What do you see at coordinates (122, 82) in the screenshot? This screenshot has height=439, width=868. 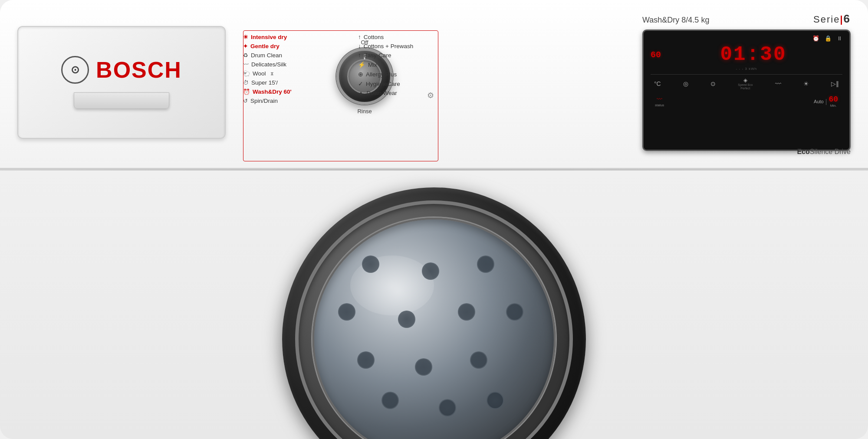 I see `detergent-drawer: ⊙ BOSCH` at bounding box center [122, 82].